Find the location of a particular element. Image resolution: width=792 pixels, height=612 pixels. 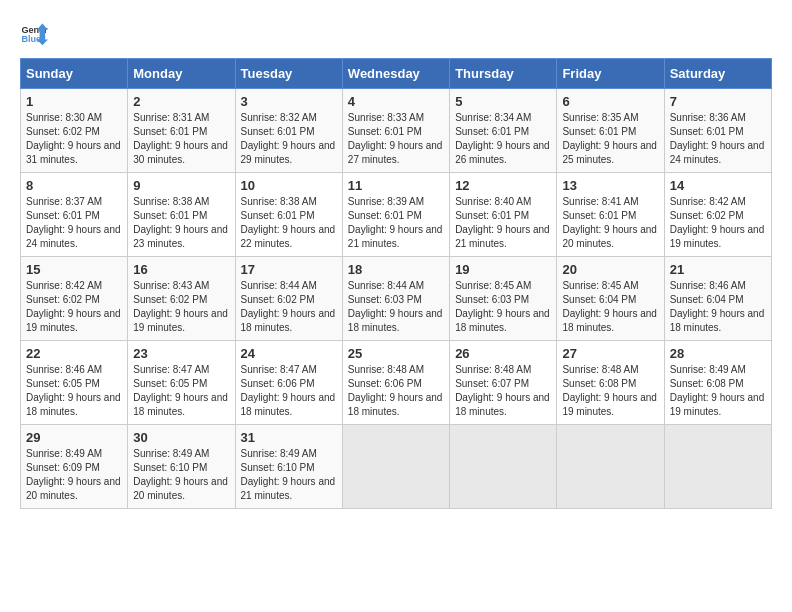

day-number: 1 is located at coordinates (74, 102).